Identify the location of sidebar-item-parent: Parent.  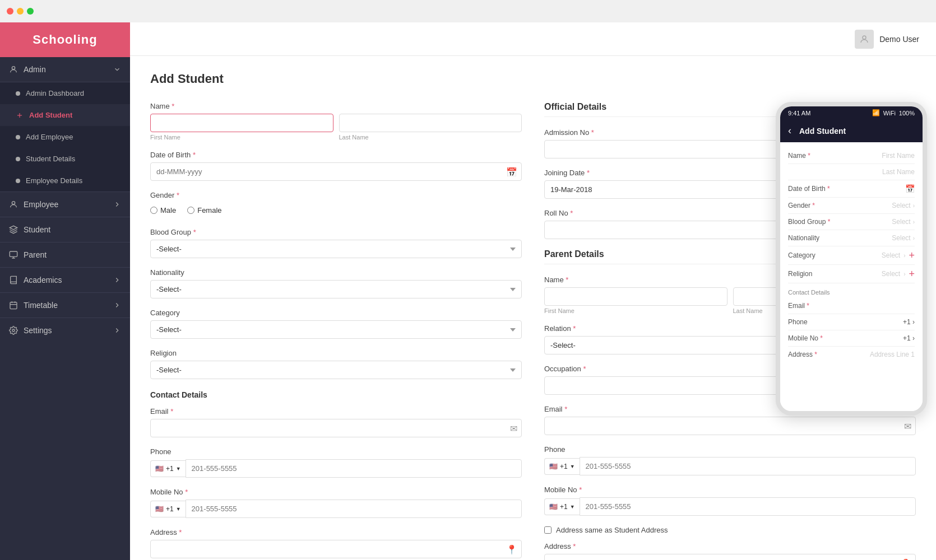
(65, 255).